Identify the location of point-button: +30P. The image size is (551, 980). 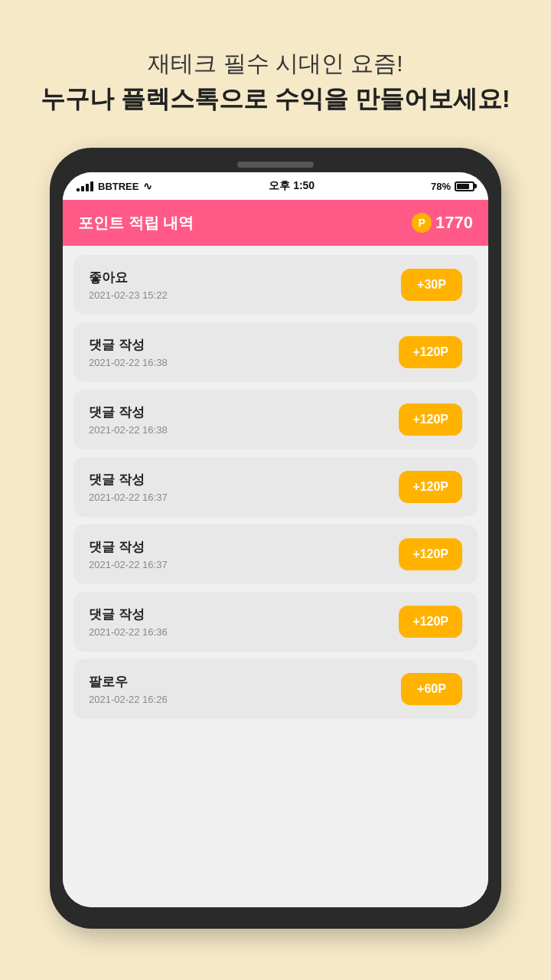
(432, 285).